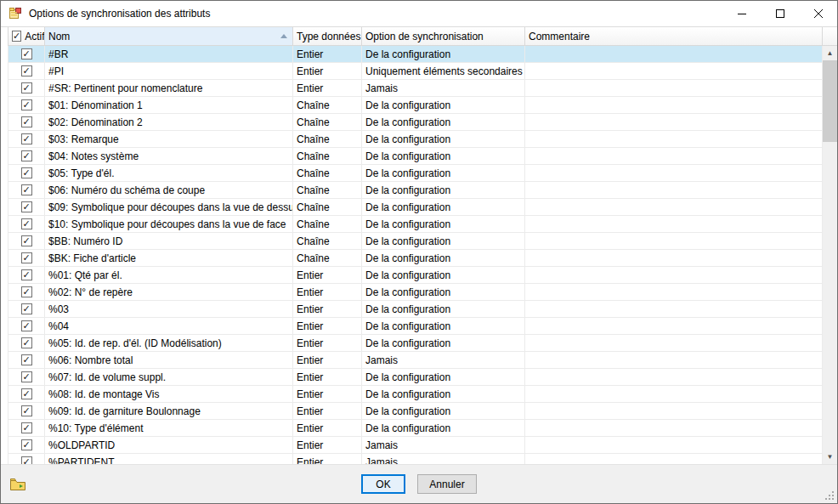 The height and width of the screenshot is (504, 838). I want to click on cell-nom: $10: Symbolique pour découpes dans la vu…, so click(169, 224).